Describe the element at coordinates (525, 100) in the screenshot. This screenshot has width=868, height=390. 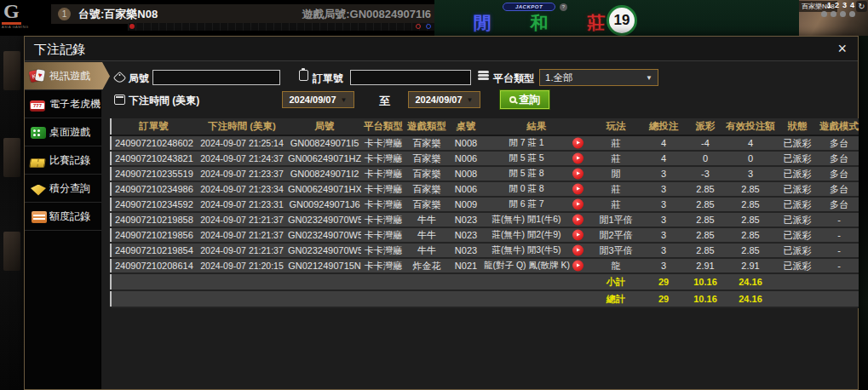
I see `search-button: 查詢` at that location.